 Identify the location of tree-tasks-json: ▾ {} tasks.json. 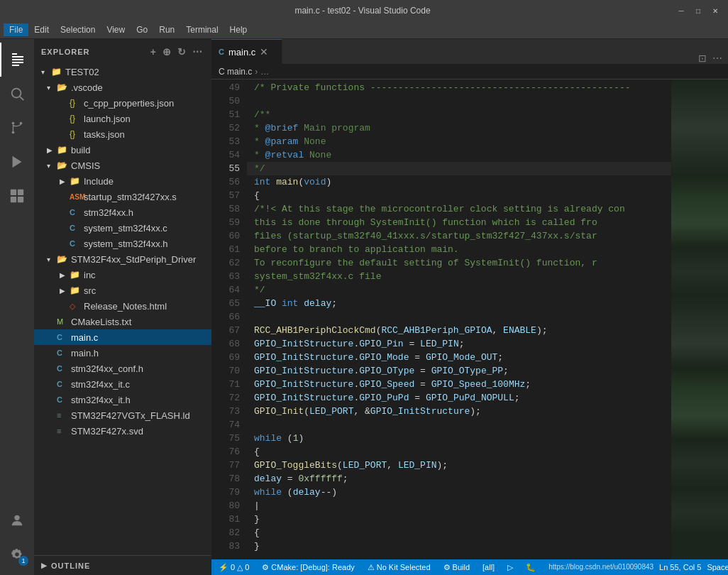
(123, 134).